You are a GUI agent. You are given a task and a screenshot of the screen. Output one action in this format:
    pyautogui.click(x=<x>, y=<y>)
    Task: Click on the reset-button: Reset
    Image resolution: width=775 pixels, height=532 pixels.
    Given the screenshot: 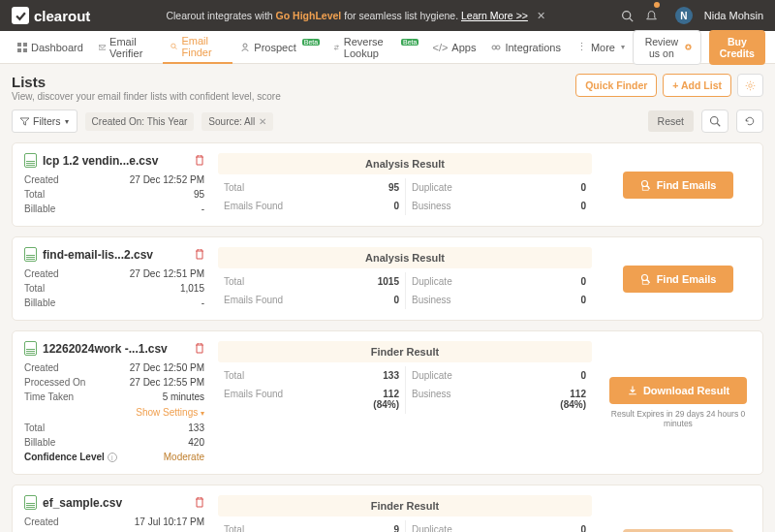 What is the action you would take?
    pyautogui.click(x=670, y=121)
    